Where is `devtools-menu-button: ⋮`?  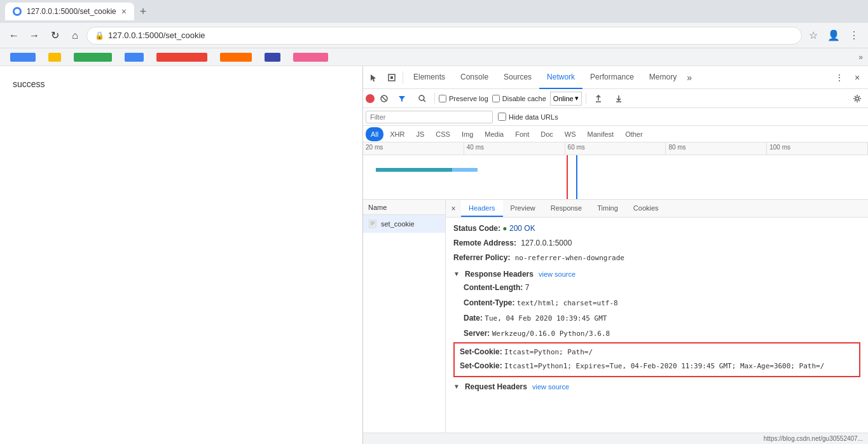 devtools-menu-button: ⋮ is located at coordinates (839, 78).